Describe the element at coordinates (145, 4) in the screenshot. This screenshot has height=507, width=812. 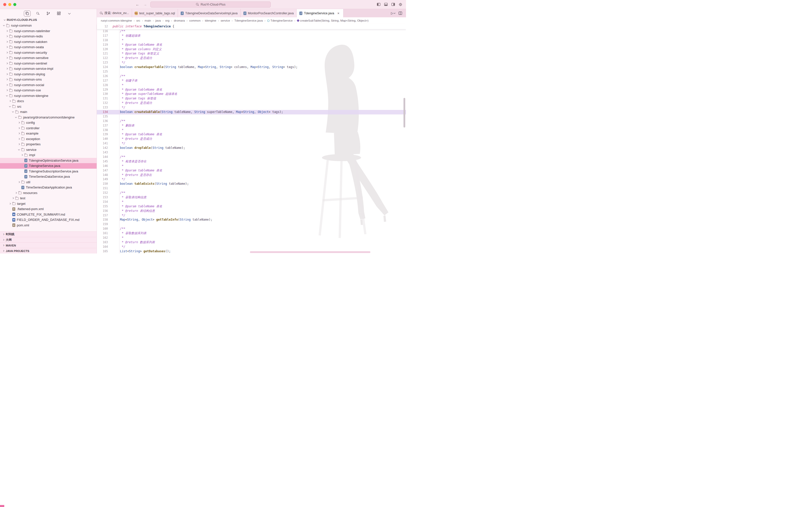
I see `forward-arrow-icon: →` at that location.